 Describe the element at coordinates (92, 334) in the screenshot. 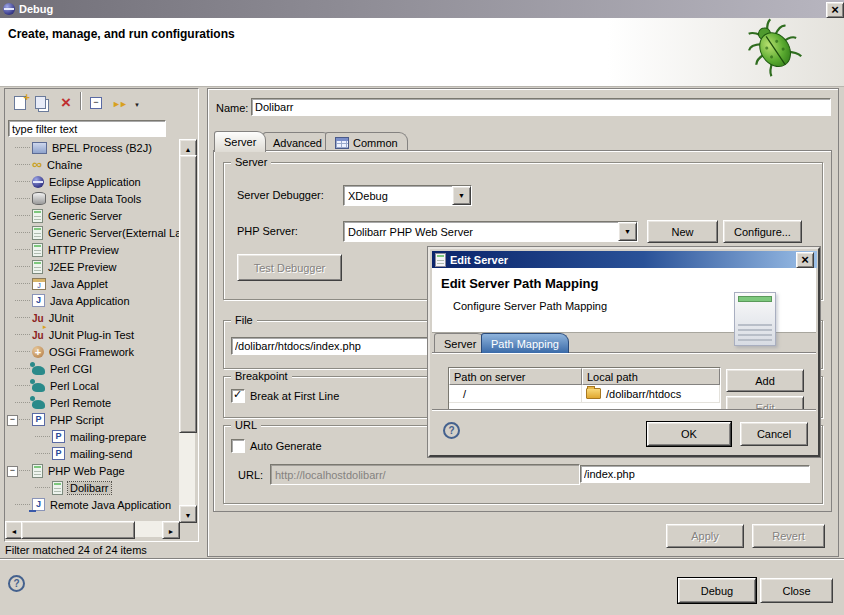

I see `tree-item: JUnit Plug-in Test` at that location.